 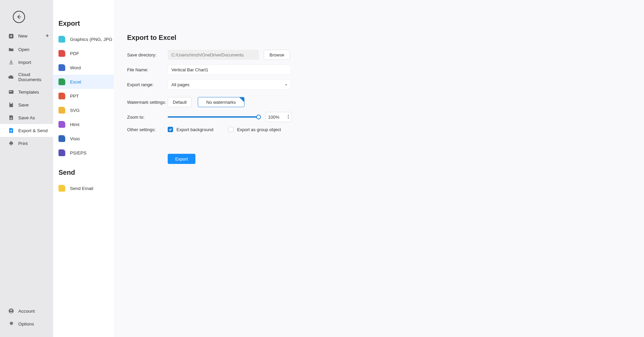 I want to click on sidebar-item-label: Options, so click(x=26, y=324).